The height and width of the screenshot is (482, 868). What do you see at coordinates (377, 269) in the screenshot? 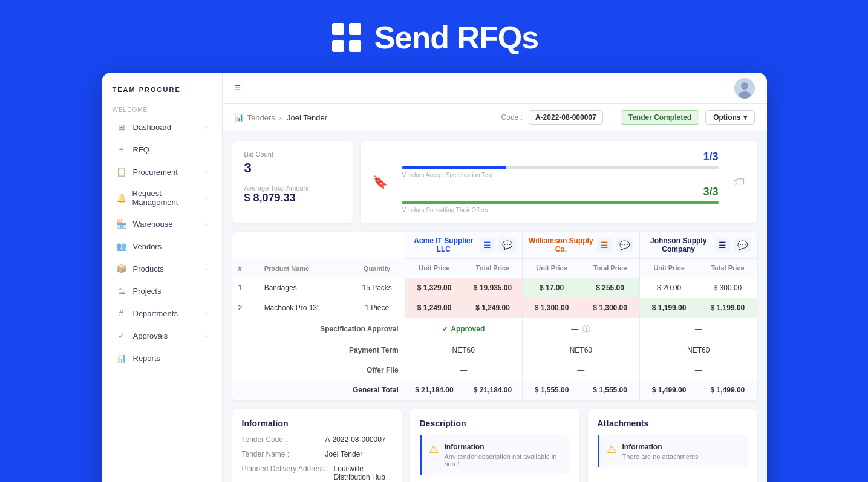
I see `col-qty: Quantity` at bounding box center [377, 269].